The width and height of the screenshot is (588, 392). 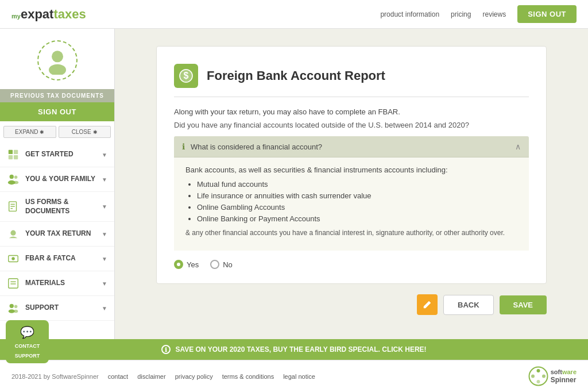 What do you see at coordinates (57, 59) in the screenshot?
I see `avatar-container` at bounding box center [57, 59].